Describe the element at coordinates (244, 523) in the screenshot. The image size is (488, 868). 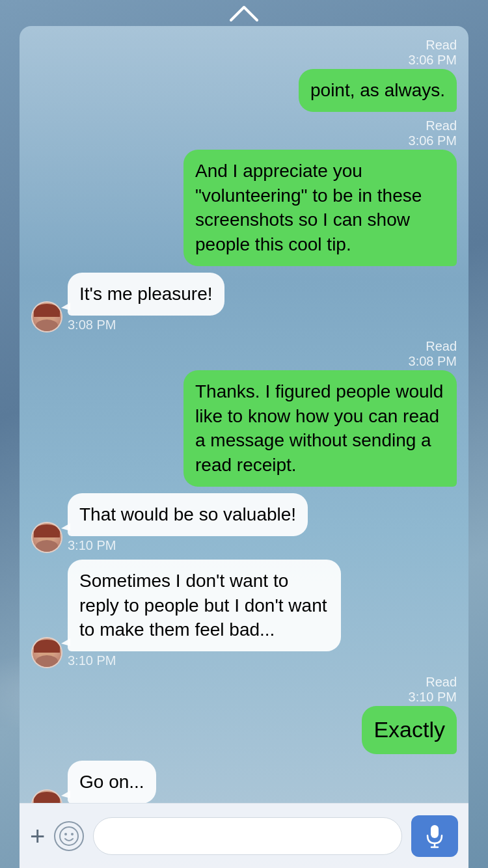
I see `message-row: That would be so valuable! 3:10 PM` at that location.